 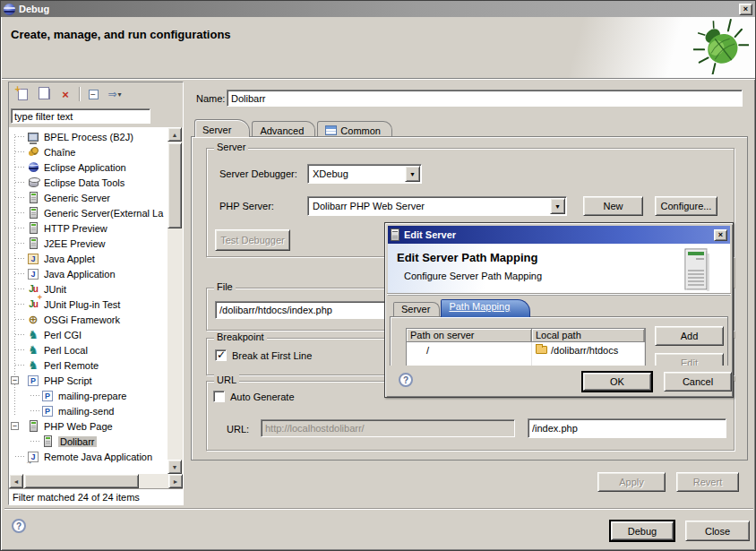 What do you see at coordinates (88, 410) in the screenshot?
I see `tree-item-mailing-send: Pmailing-send` at bounding box center [88, 410].